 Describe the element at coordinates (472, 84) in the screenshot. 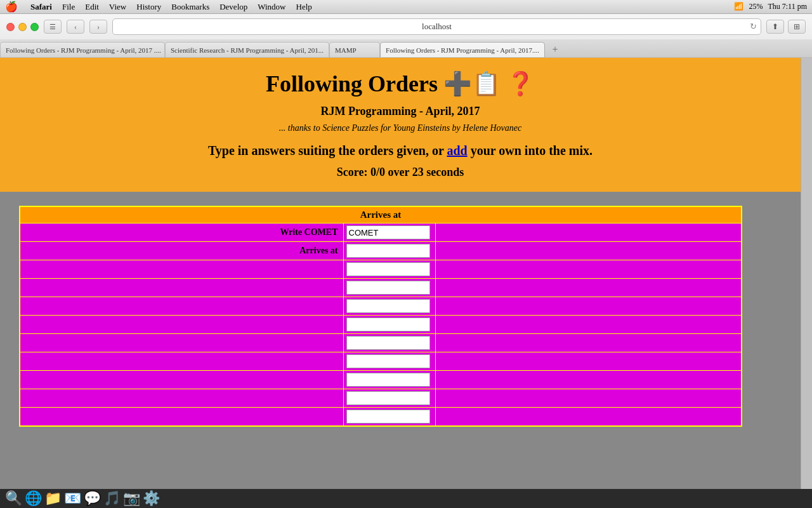

I see `title-plus-icon: ➕📋` at that location.